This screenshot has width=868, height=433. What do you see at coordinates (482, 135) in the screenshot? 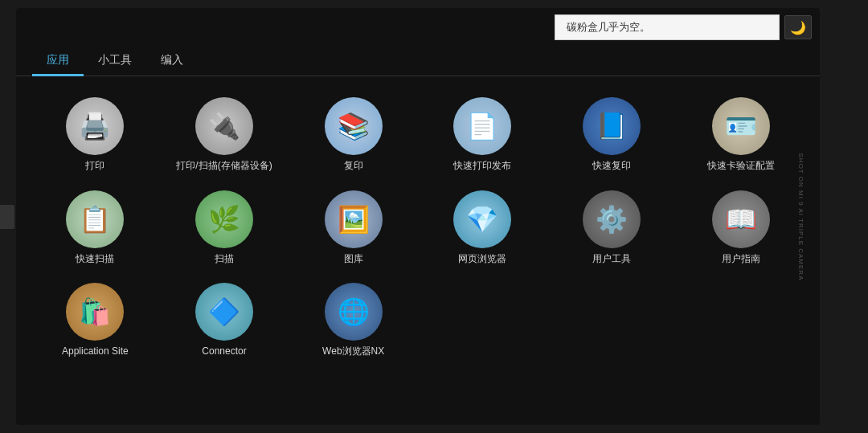
I see `app-item-quick-print: 📄快速打印发布` at bounding box center [482, 135].